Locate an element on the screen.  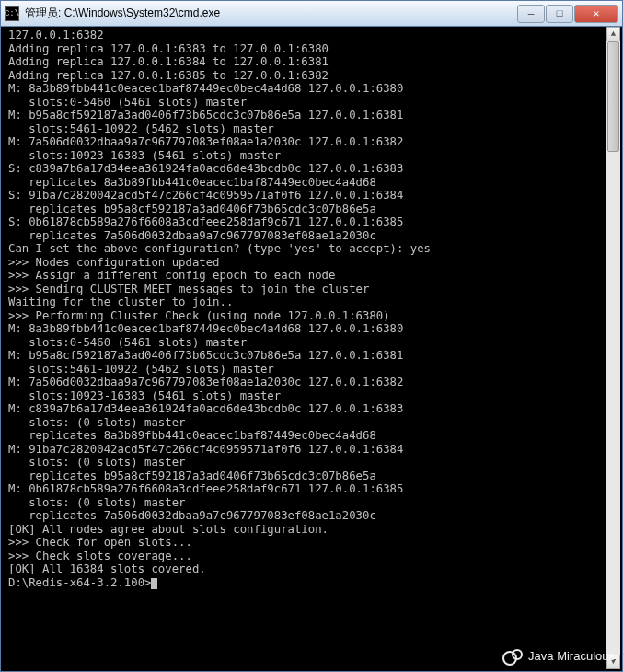
watermark-text: Java Miraculous is located at coordinates (571, 655).